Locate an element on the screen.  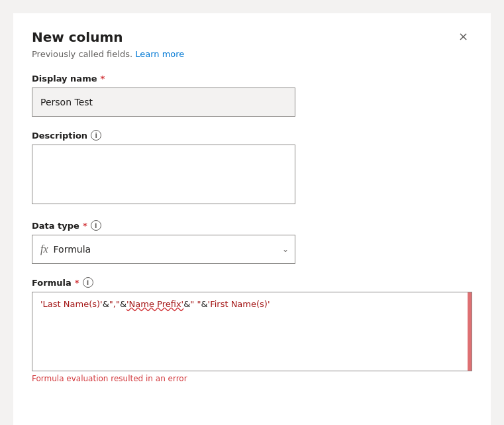
formula-required: * is located at coordinates (77, 282).